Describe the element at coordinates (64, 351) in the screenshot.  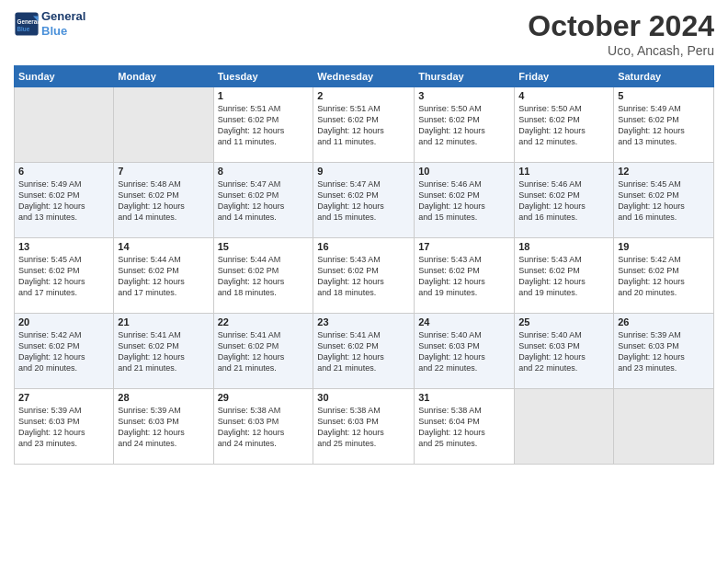
I see `day-cell: 20Sunrise: 5:42 AMSunset: 6:02 PMDayligh…` at that location.